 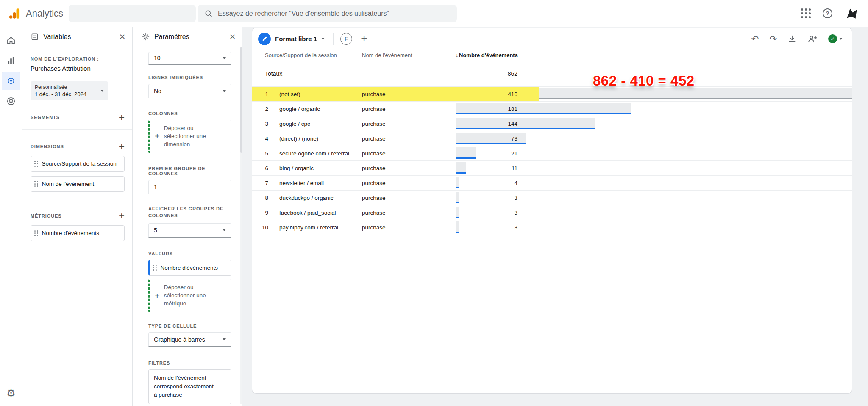 What do you see at coordinates (320, 139) in the screenshot?
I see `row-source: (direct) / (none)` at bounding box center [320, 139].